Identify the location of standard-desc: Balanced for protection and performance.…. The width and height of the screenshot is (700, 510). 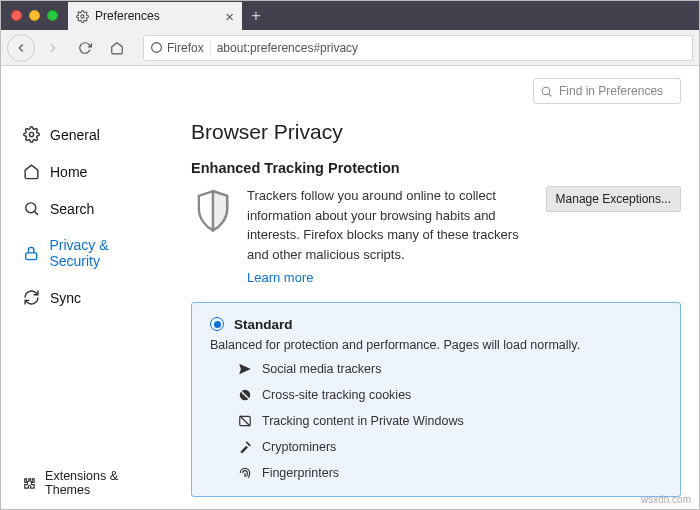
(436, 345).